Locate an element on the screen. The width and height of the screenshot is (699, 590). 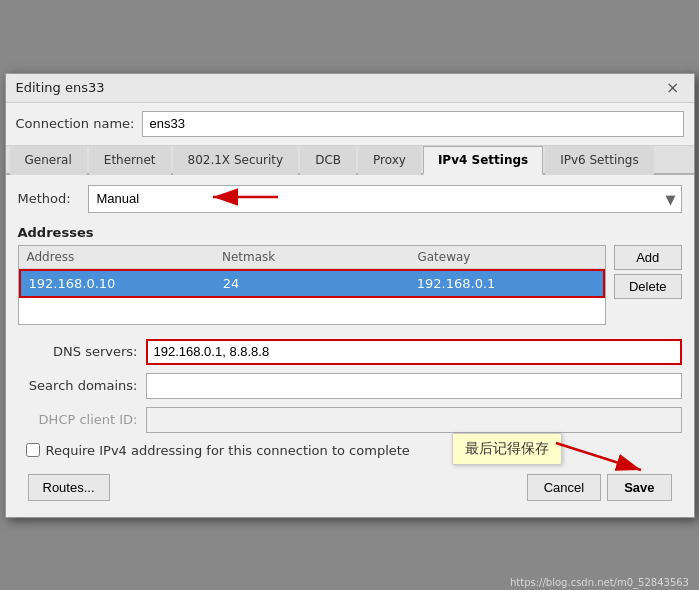
watermark: https://blog.csdn.net/m0_52843563 is located at coordinates (600, 582).